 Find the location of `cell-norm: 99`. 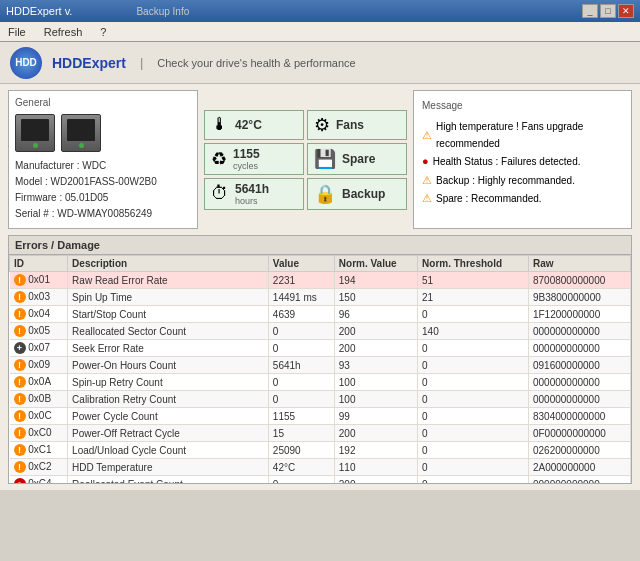

cell-norm: 99 is located at coordinates (376, 416).